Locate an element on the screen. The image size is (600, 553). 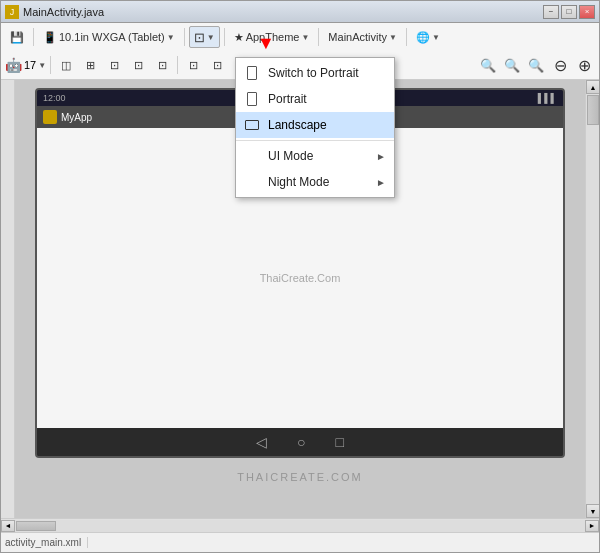
ui-mode-icon is located at coordinates (252, 156).